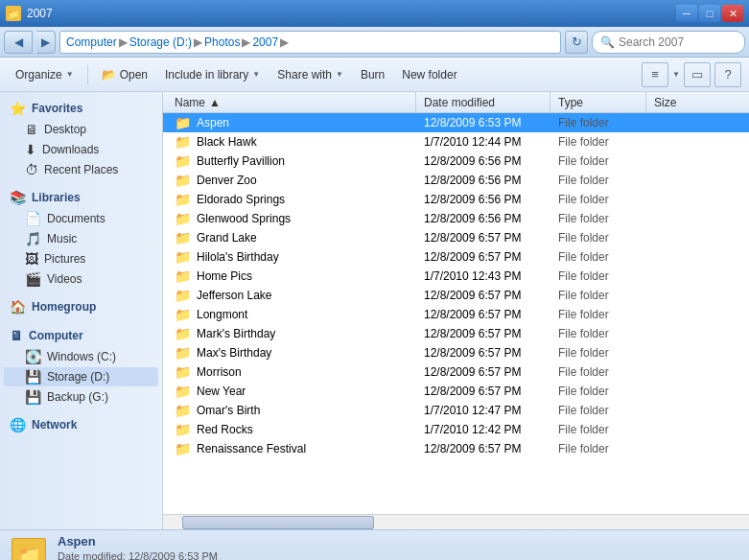 Image resolution: width=749 pixels, height=560 pixels. What do you see at coordinates (161, 42) in the screenshot?
I see `breadcrumb-storage: Storage (D:)` at bounding box center [161, 42].